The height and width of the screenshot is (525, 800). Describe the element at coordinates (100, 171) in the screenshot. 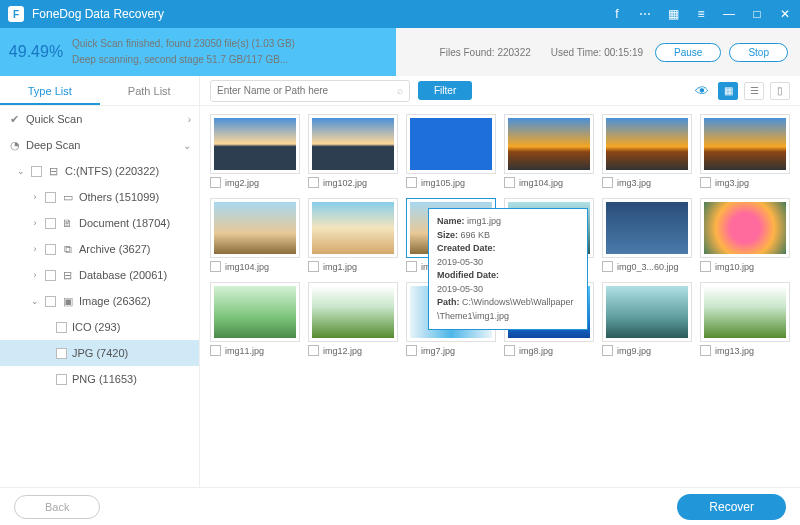

I see `tree-drive: ⌄ ⊟ C:(NTFS) (220322)` at that location.